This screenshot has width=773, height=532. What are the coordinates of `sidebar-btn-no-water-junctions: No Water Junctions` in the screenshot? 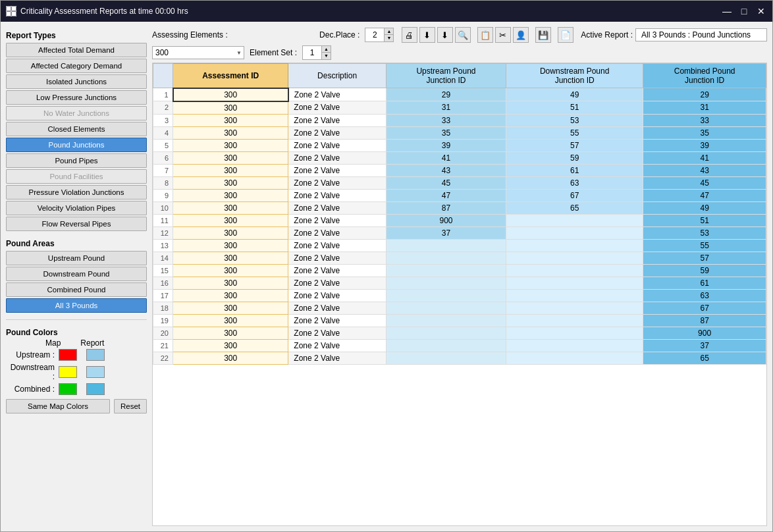 It's located at (76, 113).